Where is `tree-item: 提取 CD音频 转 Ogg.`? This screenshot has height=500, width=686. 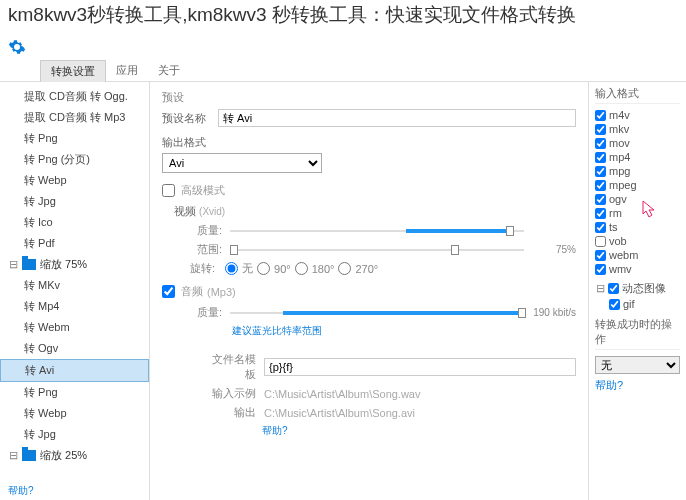
tree-item: 提取 CD音频 转 Ogg. is located at coordinates (74, 96).